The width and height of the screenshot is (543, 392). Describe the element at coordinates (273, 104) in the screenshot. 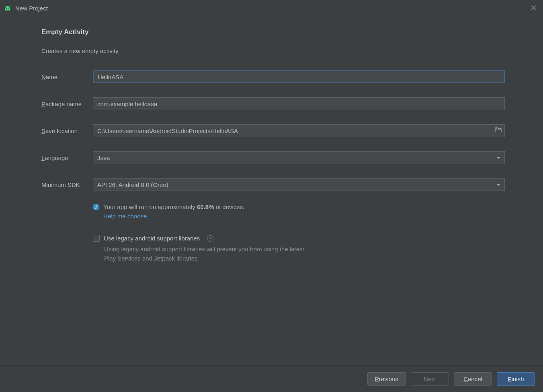

I see `row-package: Package name` at that location.